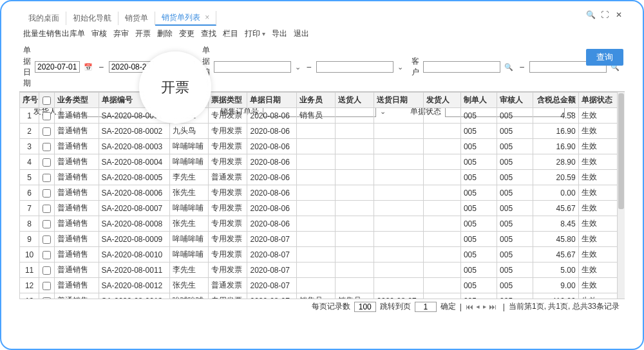 Image resolution: width=644 pixels, height=350 pixels. I want to click on table-row: 6普通销售SA-2020-08-0006张先生专用发票2020-08-06005…, so click(319, 193).